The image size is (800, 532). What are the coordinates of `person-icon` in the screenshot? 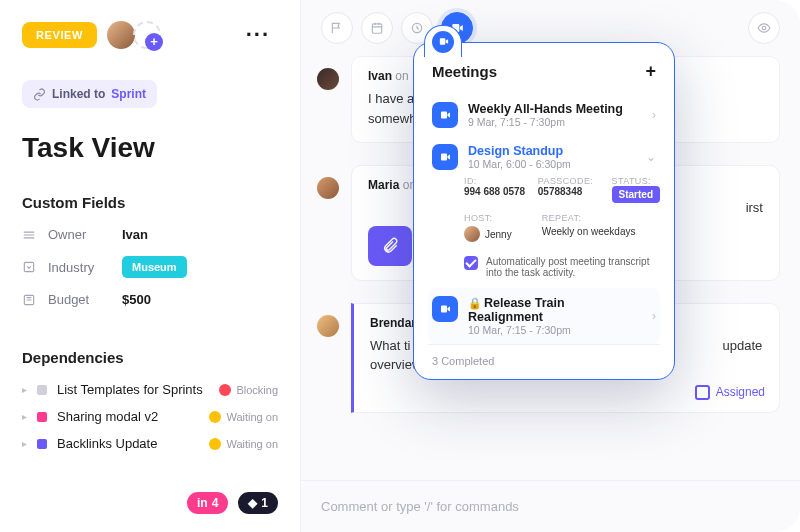 It's located at (29, 235).